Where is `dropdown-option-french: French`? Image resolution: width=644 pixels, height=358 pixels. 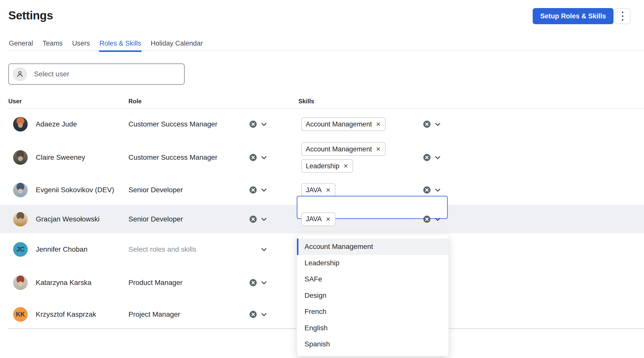 dropdown-option-french: French is located at coordinates (373, 312).